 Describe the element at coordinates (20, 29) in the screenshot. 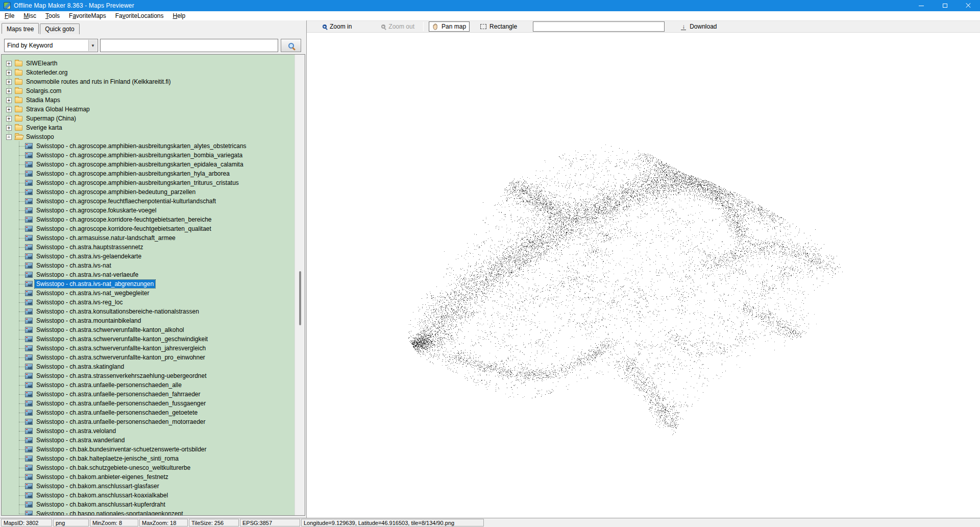

I see `tab-maps-tree: Maps tree` at that location.